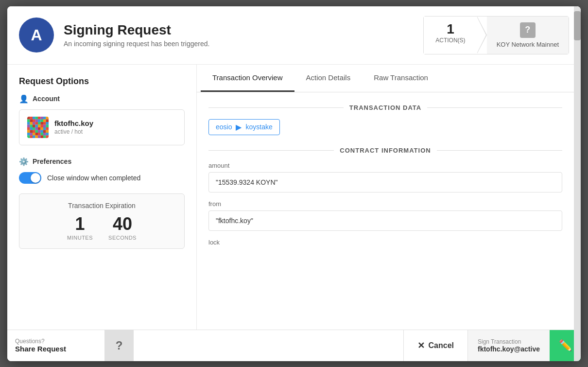 The height and width of the screenshot is (367, 588). Describe the element at coordinates (441, 346) in the screenshot. I see `cancel-label: Cancel` at that location.